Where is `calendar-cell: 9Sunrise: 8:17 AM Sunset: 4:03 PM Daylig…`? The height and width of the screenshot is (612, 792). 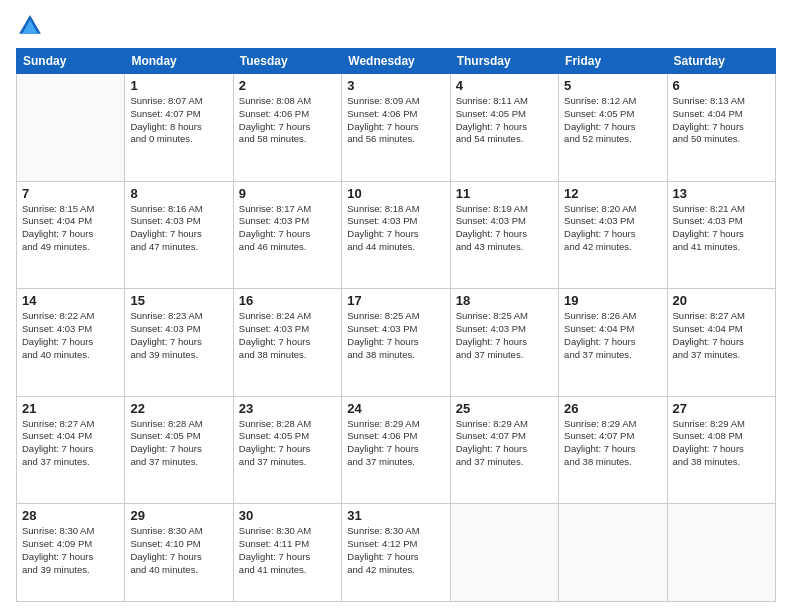
calendar-cell: 9Sunrise: 8:17 AM Sunset: 4:03 PM Daylig… is located at coordinates (287, 235).